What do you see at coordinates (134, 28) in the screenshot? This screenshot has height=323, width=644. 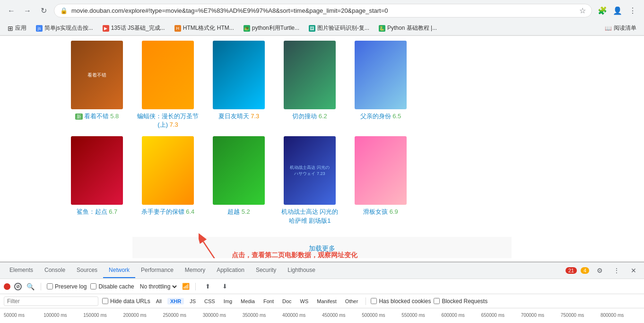 I see `bookmark-2: ▶ 135话 JS基础_完成...` at bounding box center [134, 28].